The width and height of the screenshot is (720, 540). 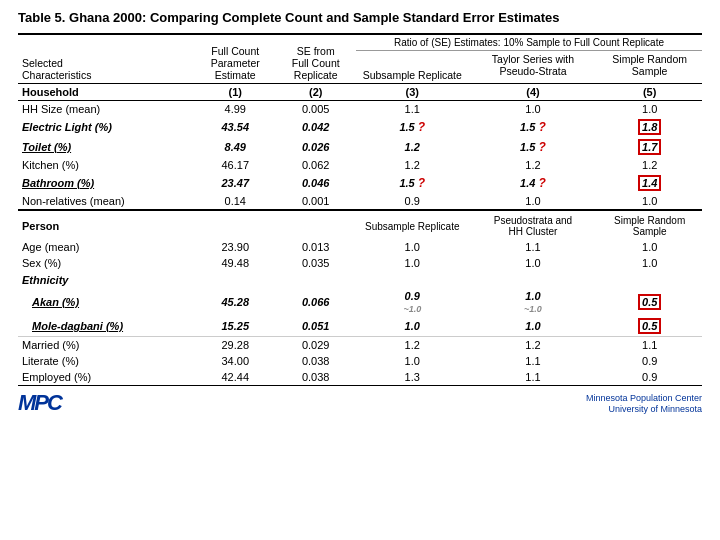 I want to click on row-label: Akan (%), so click(x=106, y=302).